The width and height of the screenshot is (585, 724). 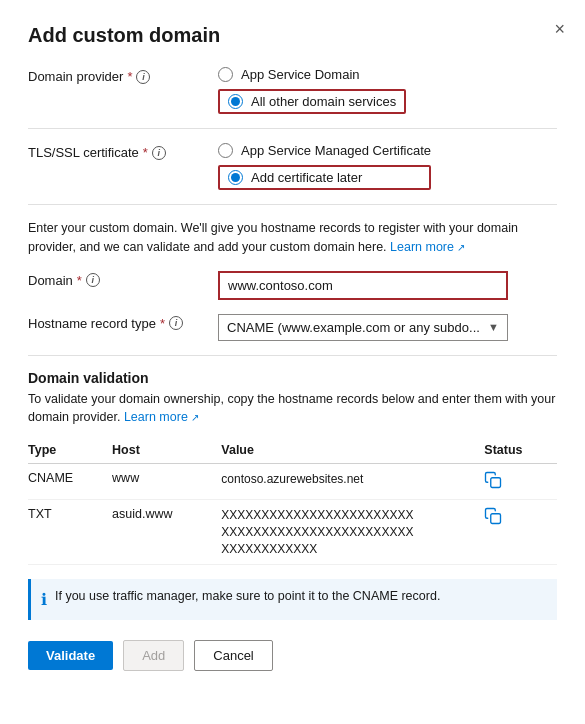 What do you see at coordinates (70, 656) in the screenshot?
I see `validate-button: Validate` at bounding box center [70, 656].